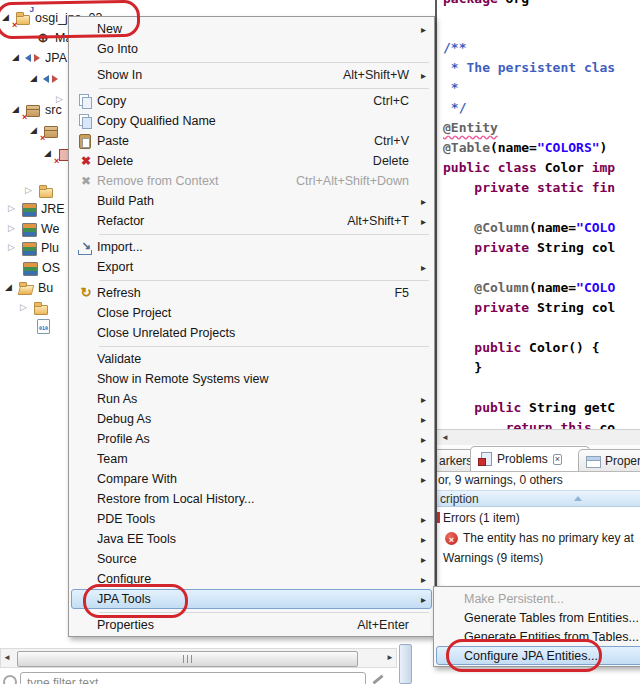  What do you see at coordinates (538, 498) in the screenshot?
I see `description-column-header: cription` at bounding box center [538, 498].